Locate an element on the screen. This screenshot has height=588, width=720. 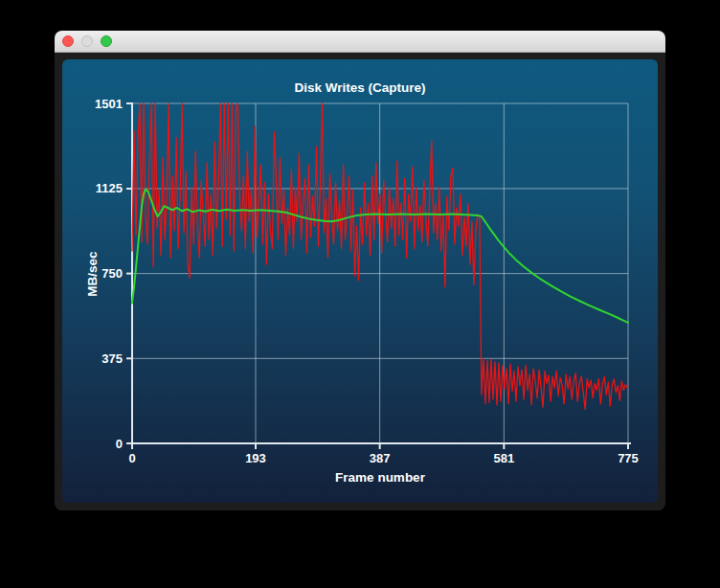
chart-title: Disk Writes (Capture) is located at coordinates (360, 88).